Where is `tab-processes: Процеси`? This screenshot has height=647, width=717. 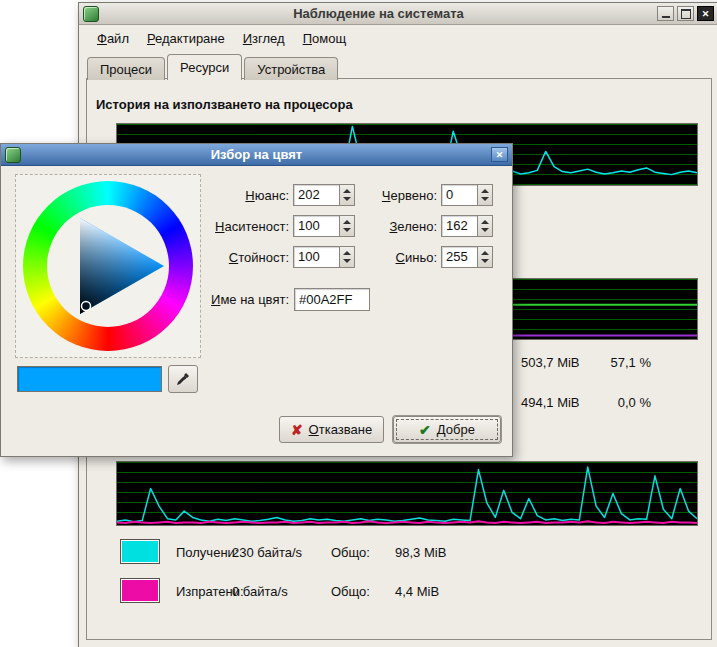 tab-processes: Процеси is located at coordinates (126, 68).